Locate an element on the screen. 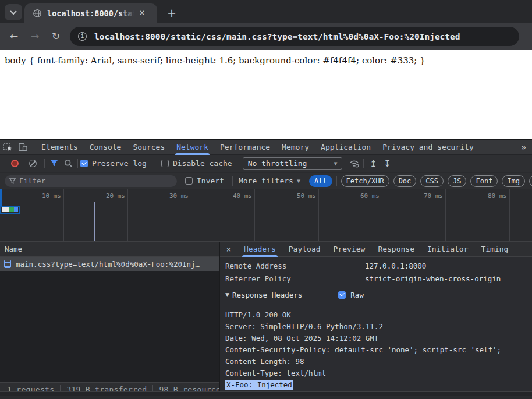 The width and height of the screenshot is (532, 399). tab-search-button is located at coordinates (13, 12).